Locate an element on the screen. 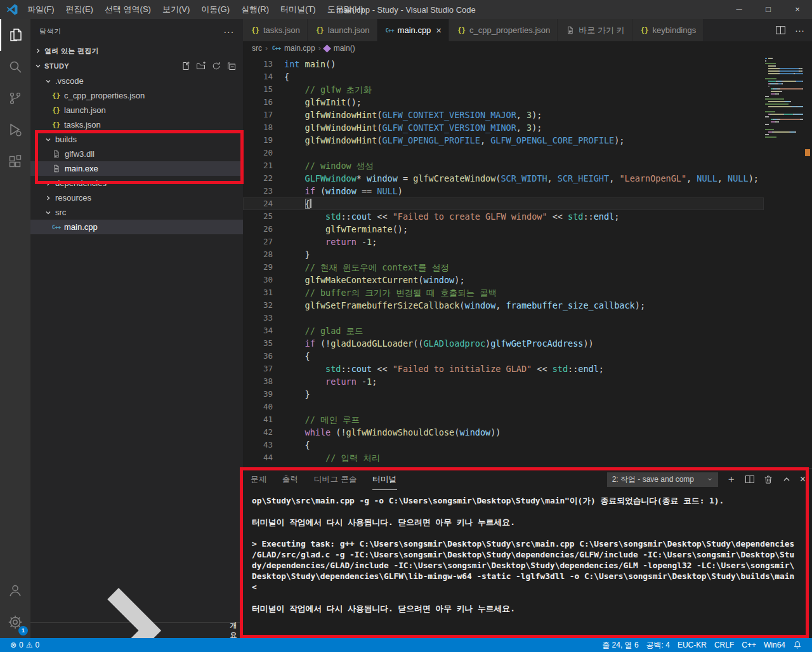 The height and width of the screenshot is (652, 812). menu-terminal: 터미널(T) is located at coordinates (298, 10).